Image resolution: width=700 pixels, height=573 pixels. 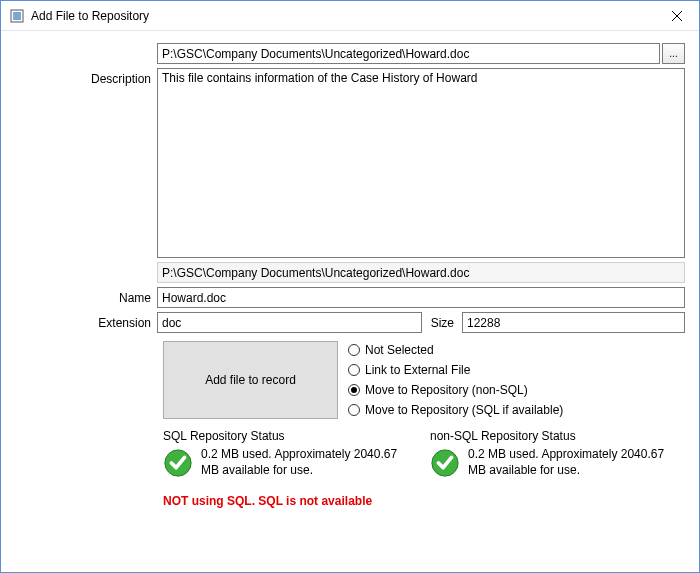 What do you see at coordinates (86, 45) in the screenshot?
I see `empty-label` at bounding box center [86, 45].